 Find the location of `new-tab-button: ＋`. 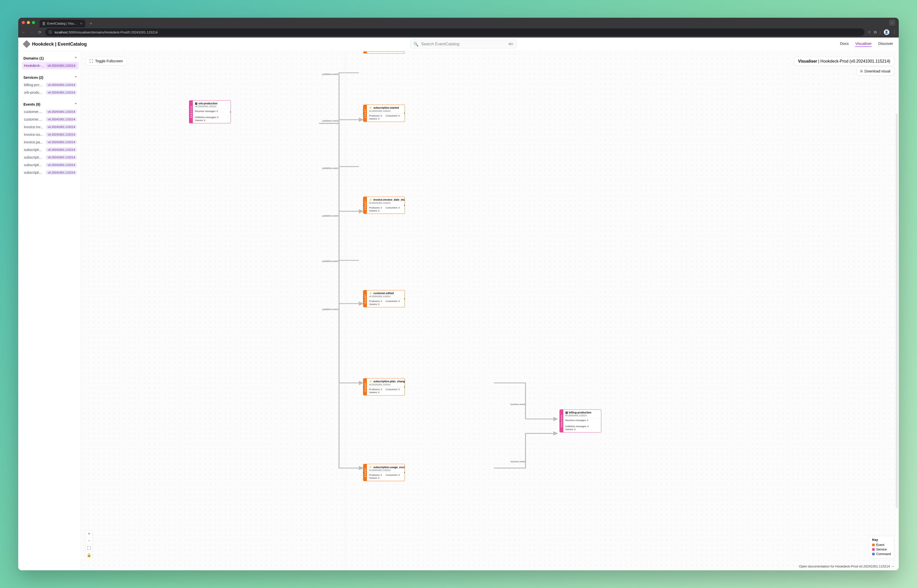

new-tab-button: ＋ is located at coordinates (91, 23).